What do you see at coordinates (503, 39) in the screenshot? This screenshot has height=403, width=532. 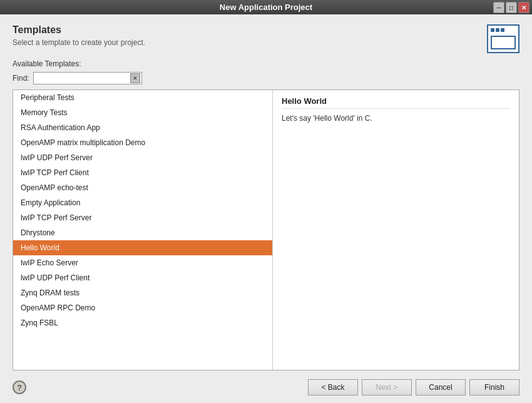 I see `header-icon` at bounding box center [503, 39].